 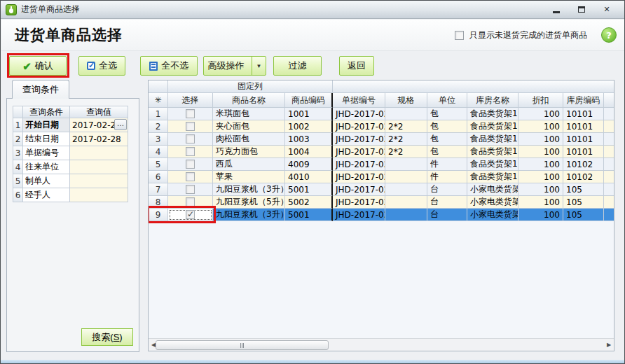 What do you see at coordinates (609, 345) in the screenshot?
I see `scroll-right-arrow-icon: ▶` at bounding box center [609, 345].